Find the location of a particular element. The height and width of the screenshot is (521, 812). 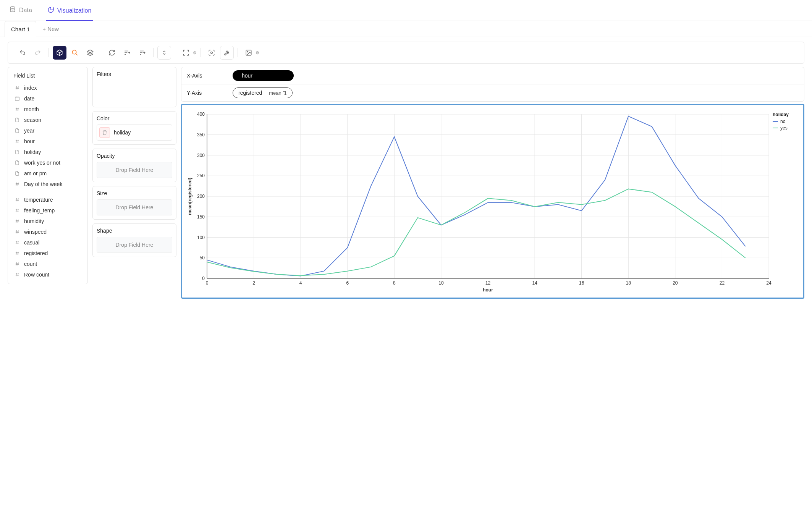

field-label: month is located at coordinates (31, 109).